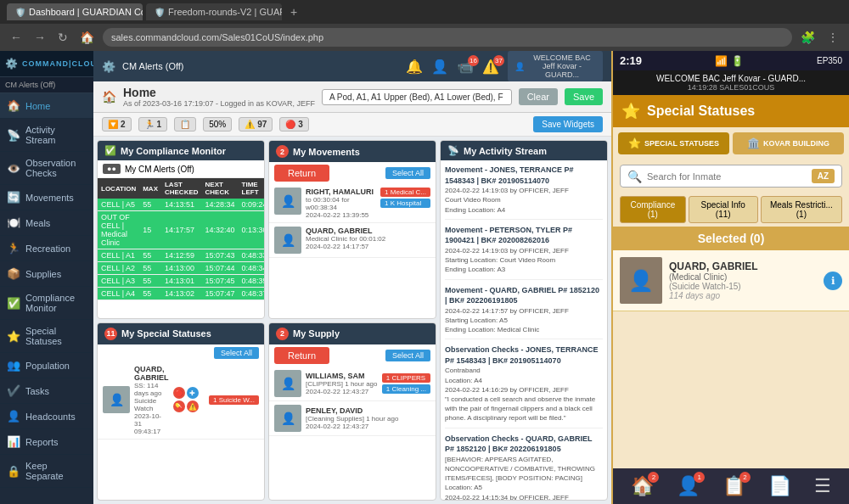  Describe the element at coordinates (302, 173) in the screenshot. I see `movements-return-button: Return` at that location.